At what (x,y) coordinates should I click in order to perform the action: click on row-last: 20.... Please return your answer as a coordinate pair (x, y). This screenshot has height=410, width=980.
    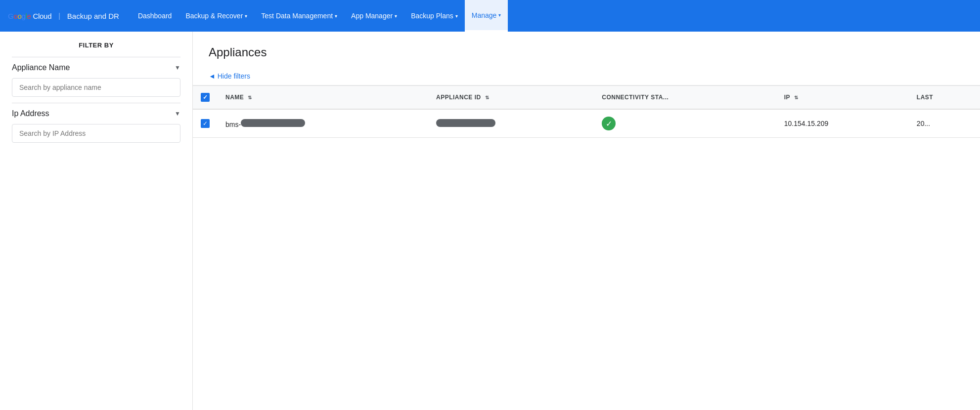
    Looking at the image, I should click on (944, 123).